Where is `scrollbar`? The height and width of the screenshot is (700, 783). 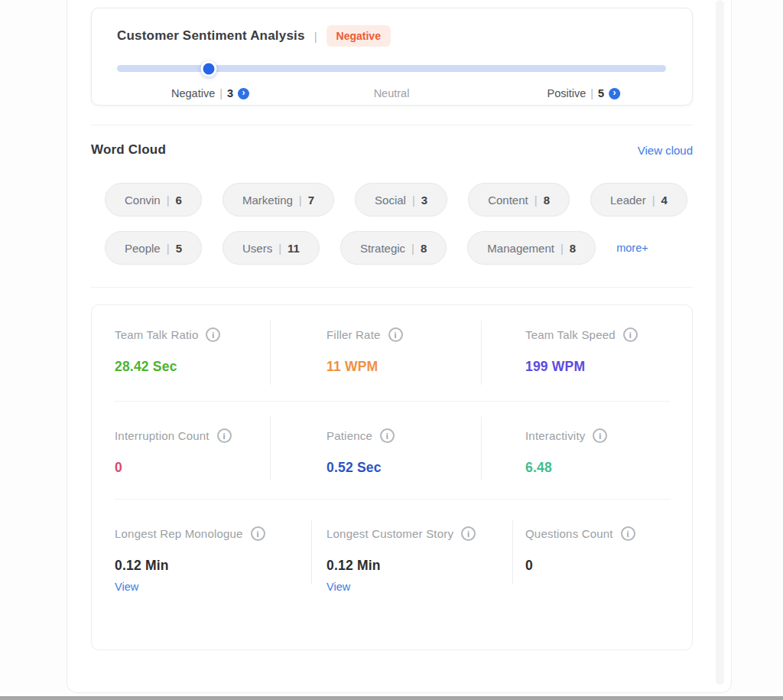 scrollbar is located at coordinates (720, 343).